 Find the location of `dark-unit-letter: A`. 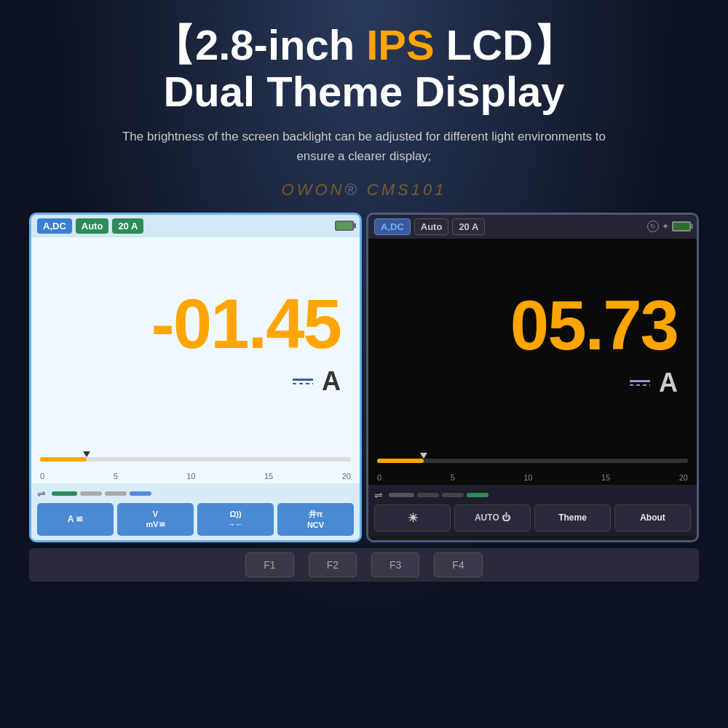

dark-unit-letter: A is located at coordinates (668, 383).